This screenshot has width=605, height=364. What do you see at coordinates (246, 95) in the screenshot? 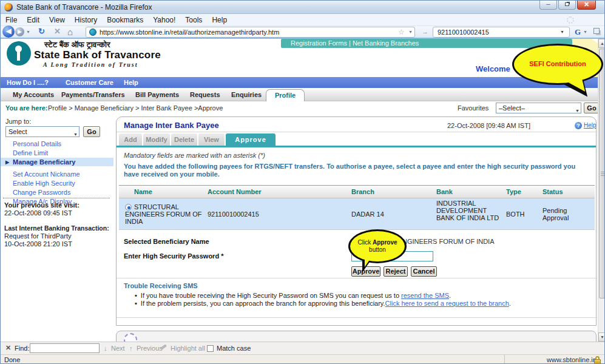
I see `tab-enquiries: Enquiries` at bounding box center [246, 95].